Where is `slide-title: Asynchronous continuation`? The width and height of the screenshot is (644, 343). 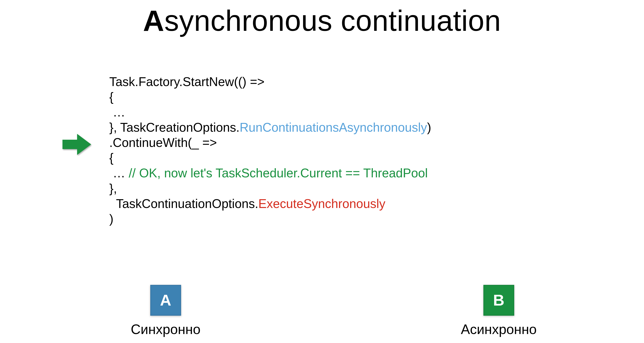
slide-title: Asynchronous continuation is located at coordinates (322, 21).